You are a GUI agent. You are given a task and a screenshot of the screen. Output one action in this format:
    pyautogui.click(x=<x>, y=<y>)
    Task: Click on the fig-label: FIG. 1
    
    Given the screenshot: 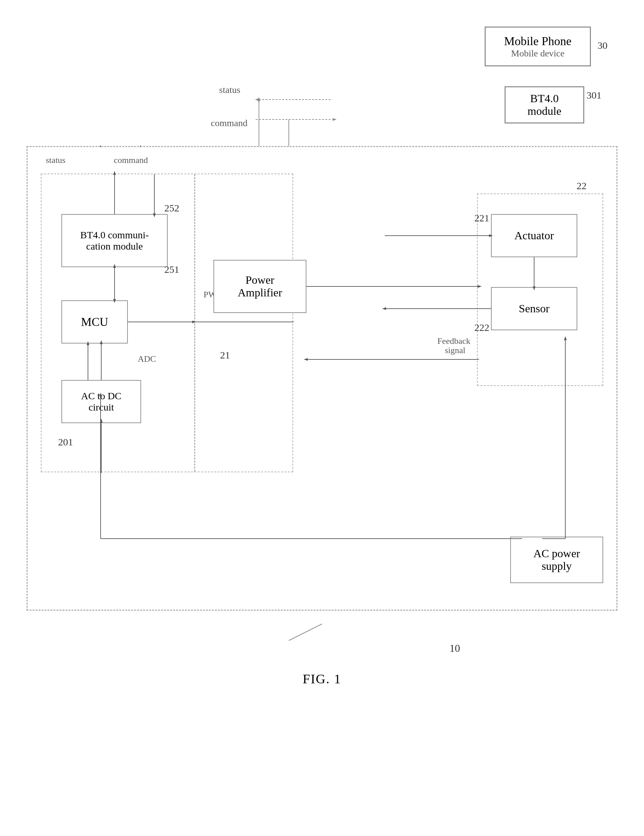 What is the action you would take?
    pyautogui.click(x=322, y=679)
    